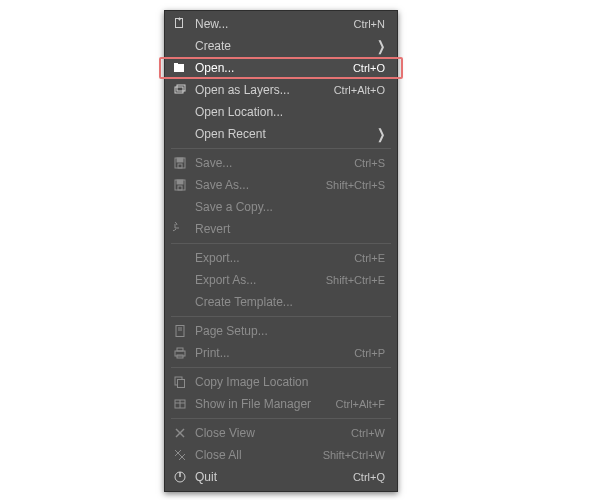 Image resolution: width=600 pixels, height=500 pixels. What do you see at coordinates (352, 280) in the screenshot?
I see `menu-item-shortcut: Shift+Ctrl+E` at bounding box center [352, 280].